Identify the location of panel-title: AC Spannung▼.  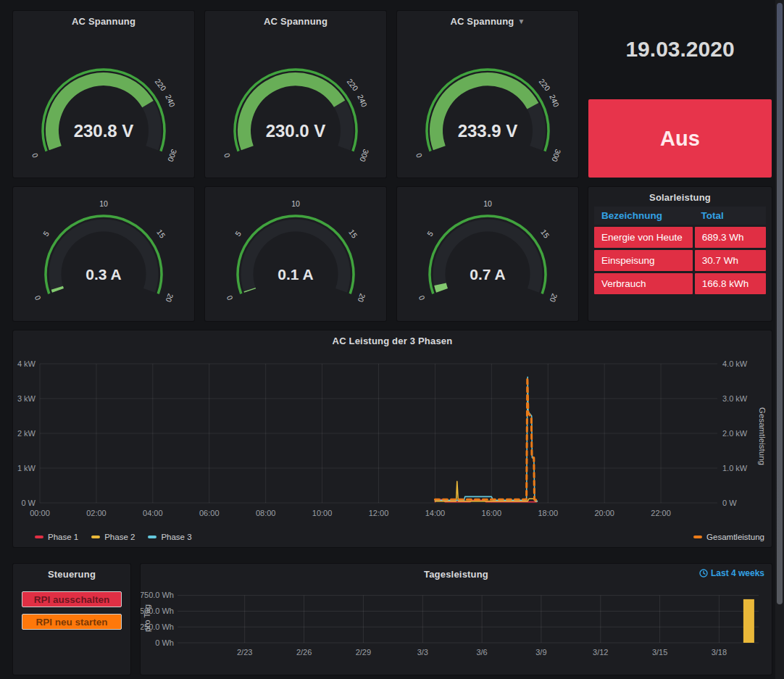
(488, 22).